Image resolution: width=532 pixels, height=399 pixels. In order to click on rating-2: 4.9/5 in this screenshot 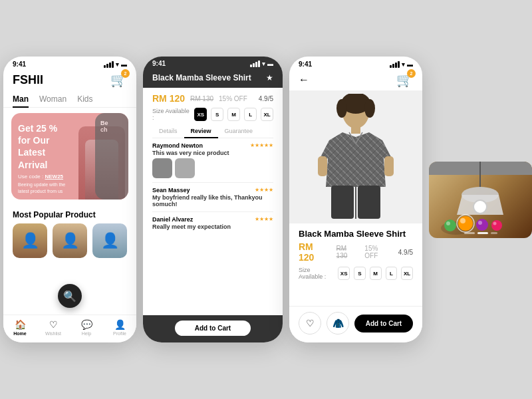, I will do `click(266, 98)`.